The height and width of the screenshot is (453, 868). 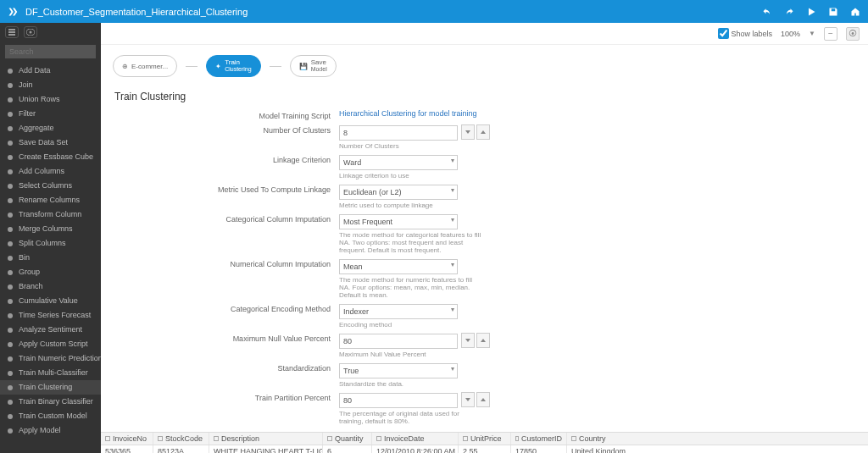 I want to click on view-mode-toggle-a, so click(x=12, y=32).